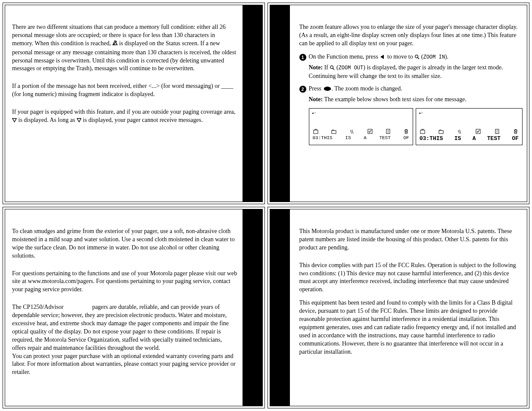  I want to click on note-2: Note: The example below shows both text …, so click(416, 100).